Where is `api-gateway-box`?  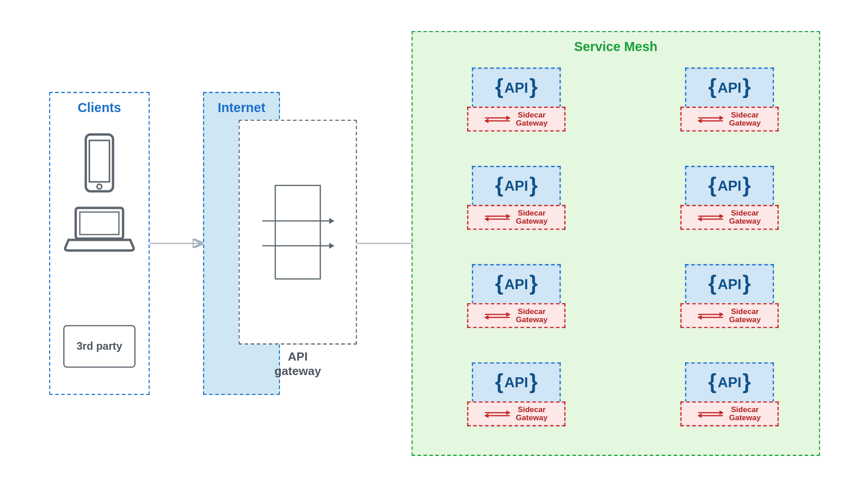
api-gateway-box is located at coordinates (298, 232).